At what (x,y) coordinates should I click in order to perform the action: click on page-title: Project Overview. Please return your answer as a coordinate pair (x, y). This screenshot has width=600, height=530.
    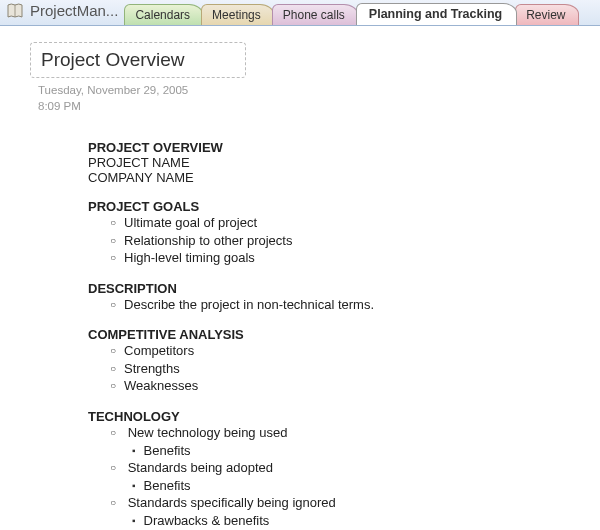
    Looking at the image, I should click on (113, 60).